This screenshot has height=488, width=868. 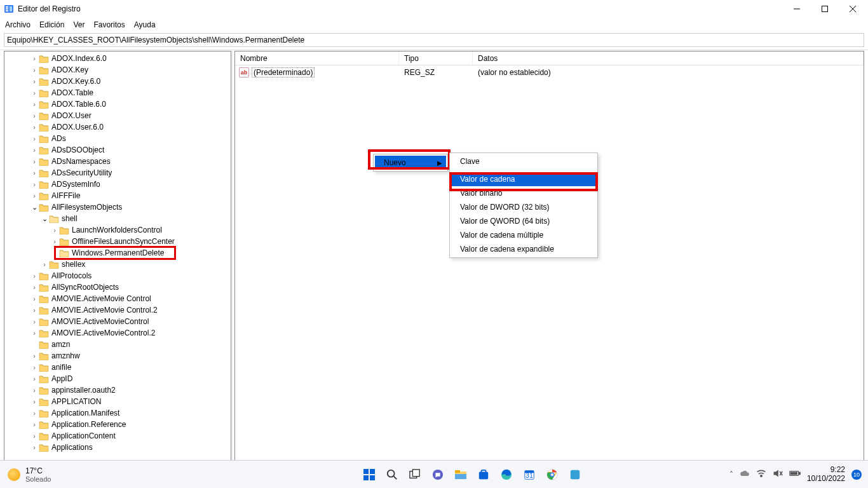 What do you see at coordinates (118, 139) in the screenshot?
I see `tree-item: ›ADs` at bounding box center [118, 139].